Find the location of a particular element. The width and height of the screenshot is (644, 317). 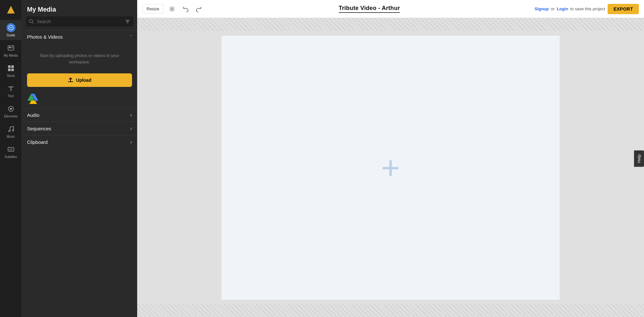

sidebar-title: My Media is located at coordinates (80, 8).